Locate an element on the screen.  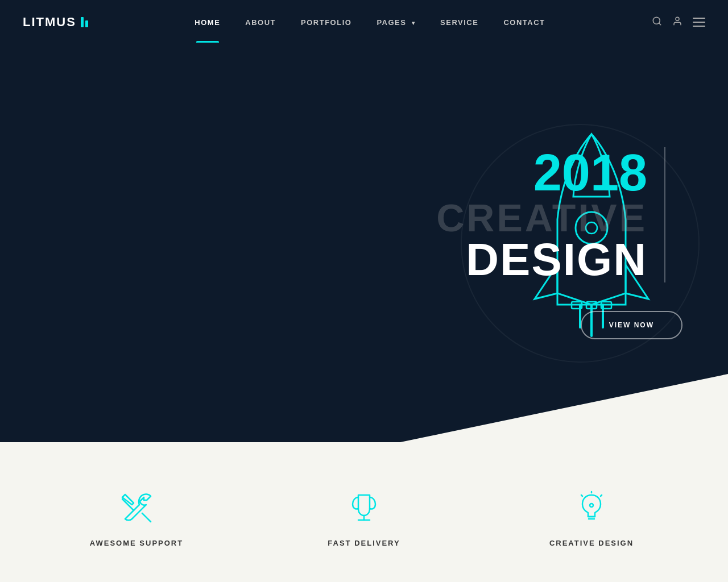
feature-label-delivery: FAST DELIVERY is located at coordinates (364, 543).